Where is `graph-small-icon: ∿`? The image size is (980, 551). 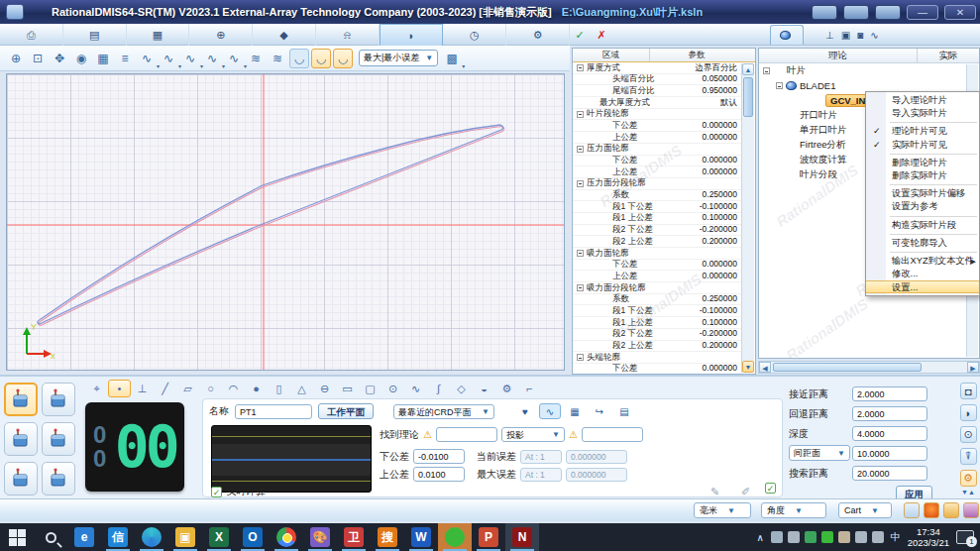
graph-small-icon: ∿ is located at coordinates (874, 36).